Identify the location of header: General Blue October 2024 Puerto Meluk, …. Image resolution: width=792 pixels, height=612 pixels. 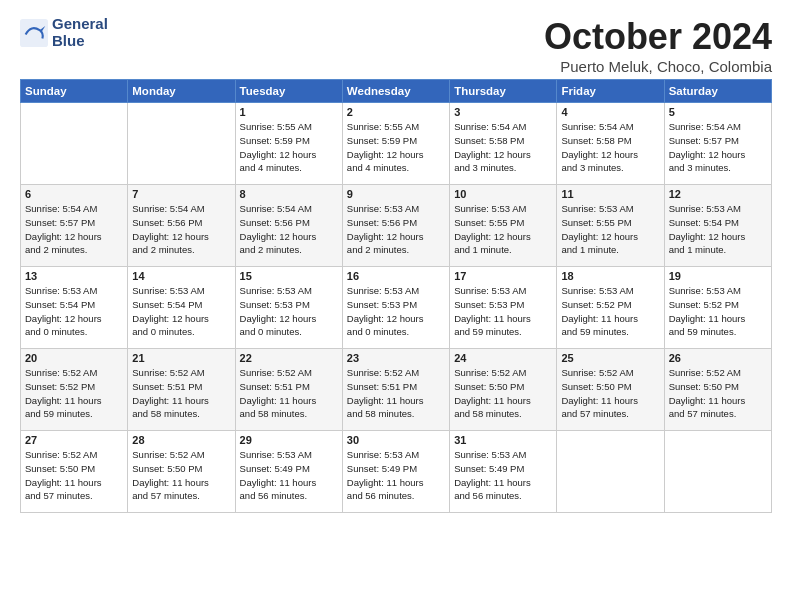
(396, 46).